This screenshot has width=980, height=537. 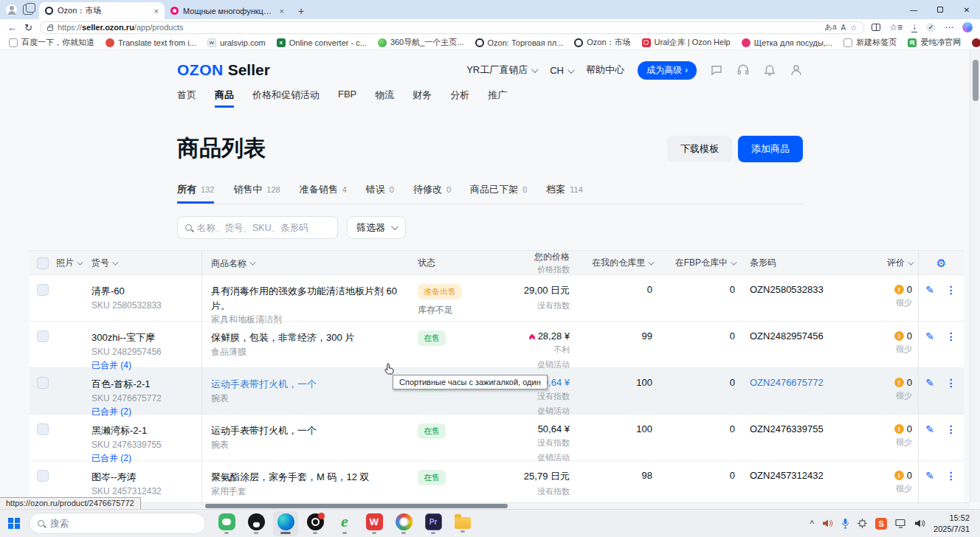 What do you see at coordinates (499, 193) in the screenshot?
I see `filter-tab: 商品已下架 0` at bounding box center [499, 193].